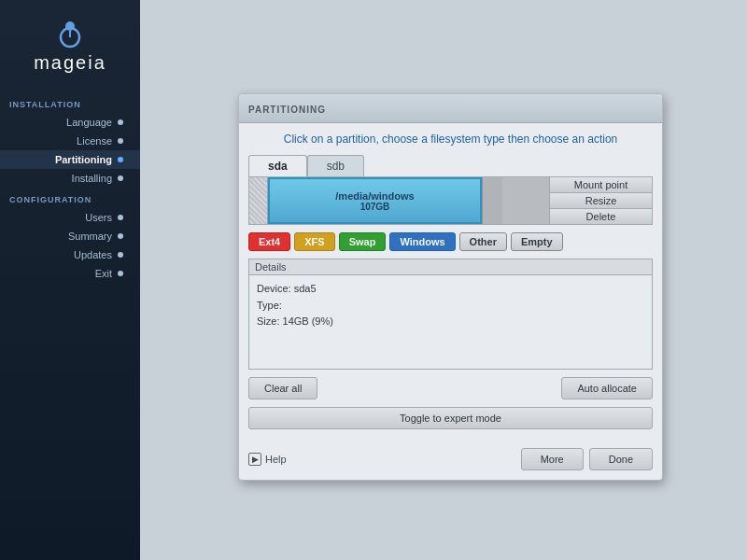 This screenshot has width=747, height=560. Describe the element at coordinates (283, 388) in the screenshot. I see `clear-all-button: Clear all` at that location.